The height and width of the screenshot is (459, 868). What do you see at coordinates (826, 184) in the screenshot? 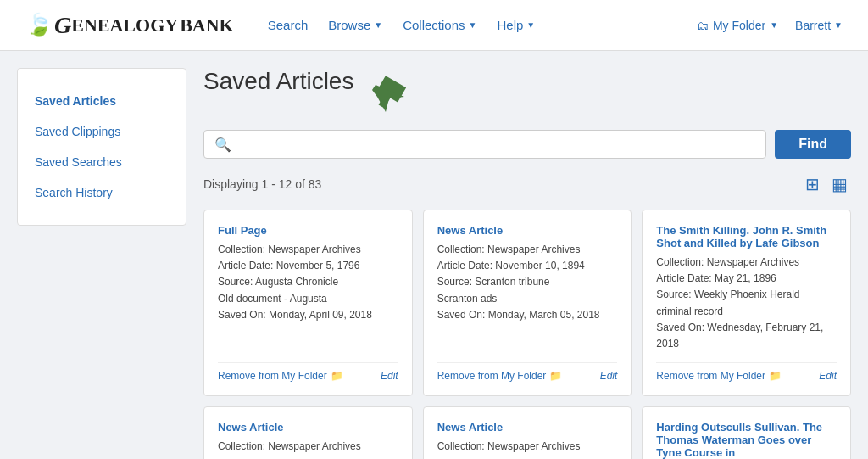
I see `view-toggles: ⊞ ▦` at bounding box center [826, 184].